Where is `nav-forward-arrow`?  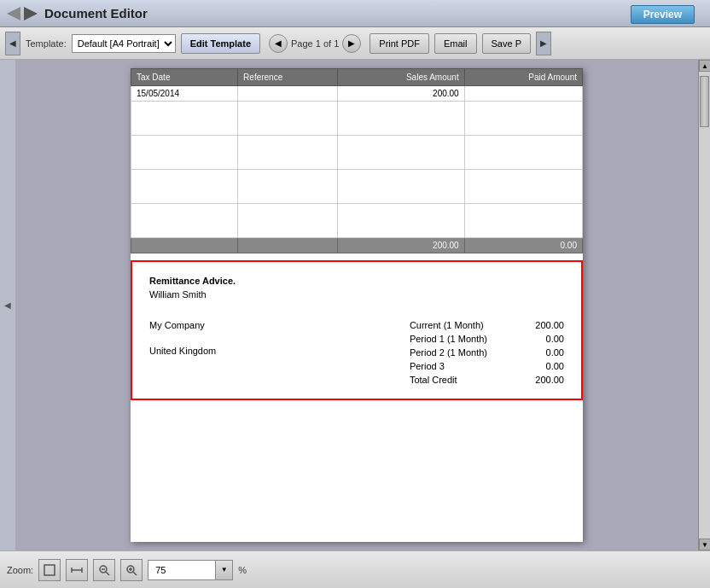 nav-forward-arrow is located at coordinates (31, 14).